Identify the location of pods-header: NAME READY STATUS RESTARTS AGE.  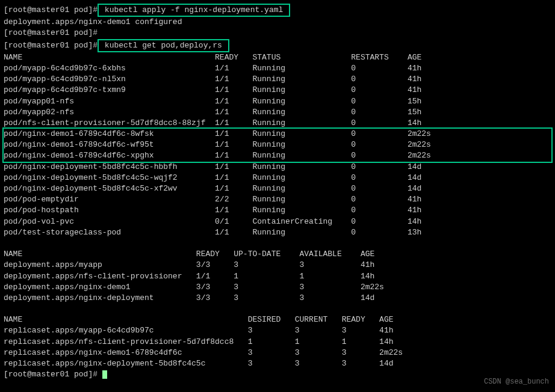
(278, 58).